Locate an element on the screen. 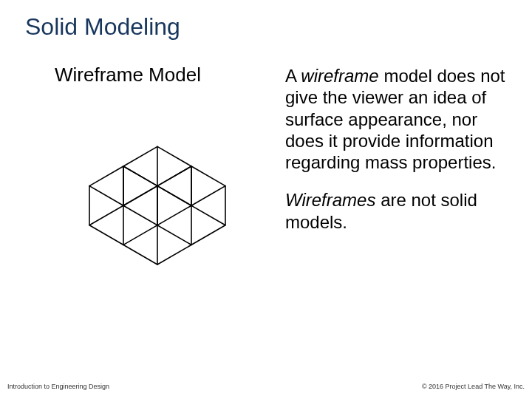  p2-emph: Wireframes is located at coordinates (330, 200).